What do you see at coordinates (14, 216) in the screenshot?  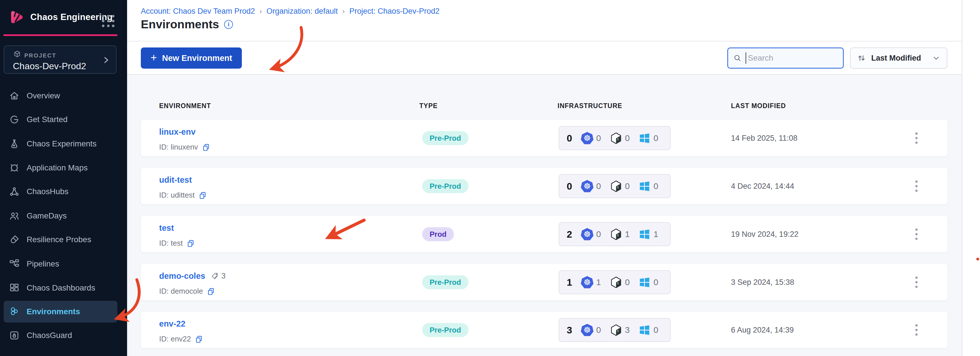 I see `people-icon` at bounding box center [14, 216].